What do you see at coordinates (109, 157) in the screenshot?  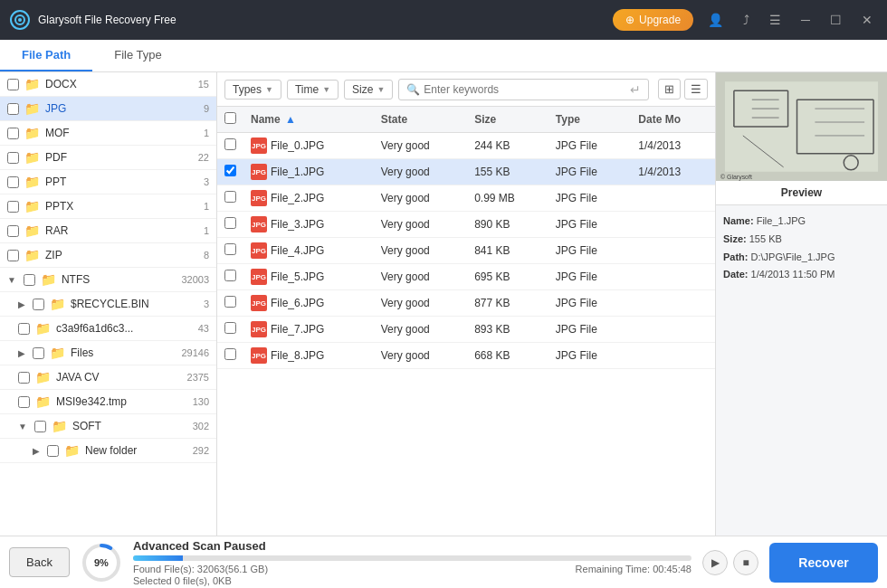 I see `sidebar-item-pdf: 📁 PDF 22` at bounding box center [109, 157].